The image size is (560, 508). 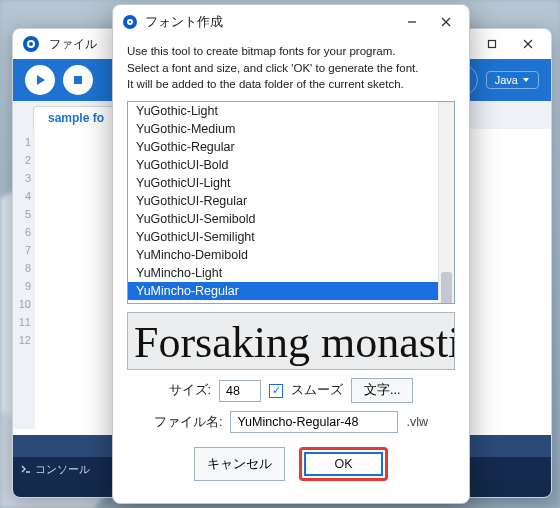 What do you see at coordinates (73, 44) in the screenshot?
I see `menu-file: ファイル` at bounding box center [73, 44].